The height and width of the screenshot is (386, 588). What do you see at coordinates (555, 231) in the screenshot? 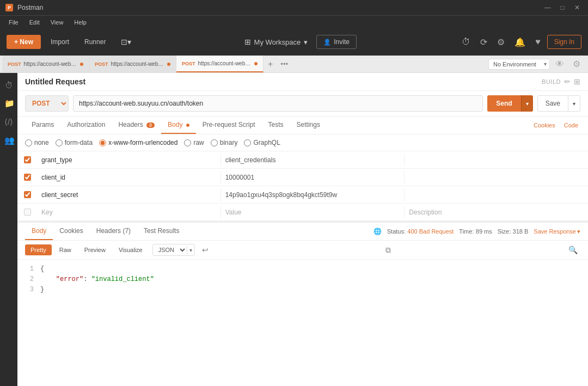
I see `save-response-label: Save Response` at bounding box center [555, 231].